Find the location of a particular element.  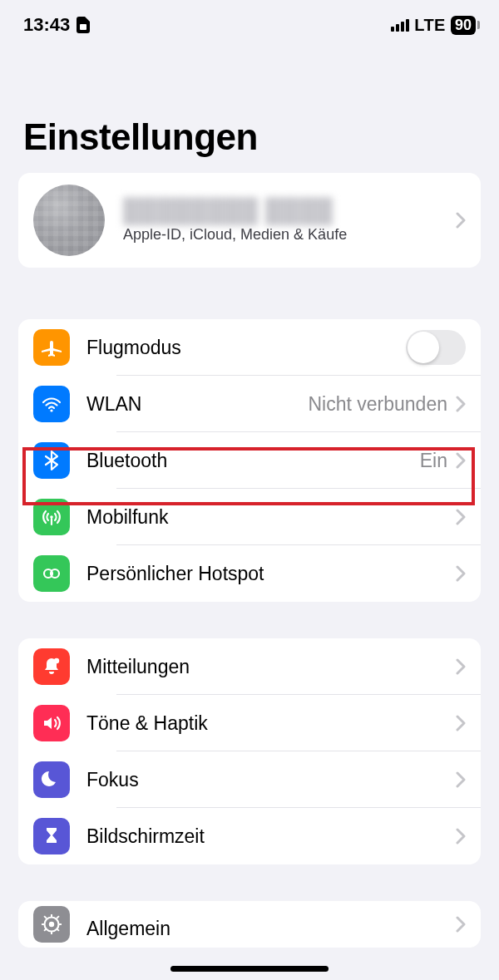

row-mobilfunk: Mobilfunk is located at coordinates (250, 517).